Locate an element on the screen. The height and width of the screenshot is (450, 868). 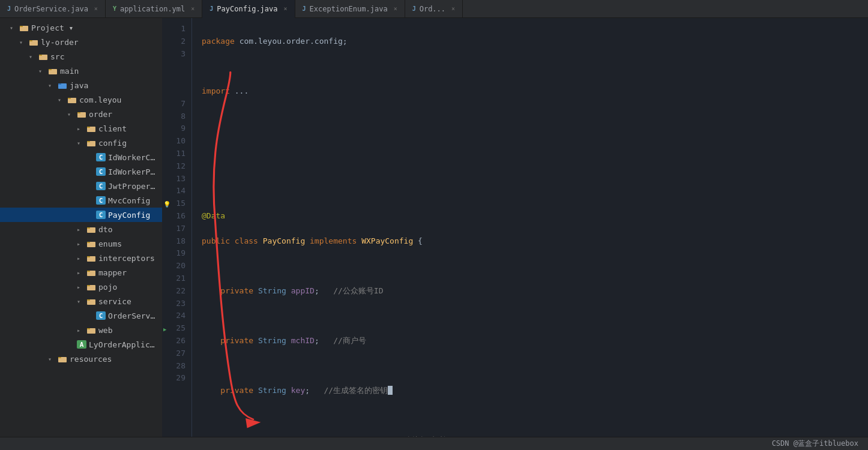
tab-order-service: J OrderService.java × is located at coordinates (53, 9).